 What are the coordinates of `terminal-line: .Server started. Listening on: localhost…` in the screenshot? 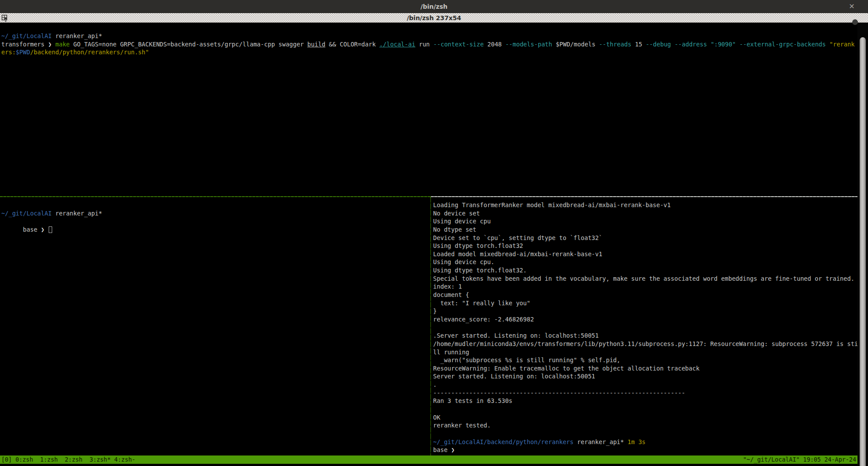 It's located at (645, 335).